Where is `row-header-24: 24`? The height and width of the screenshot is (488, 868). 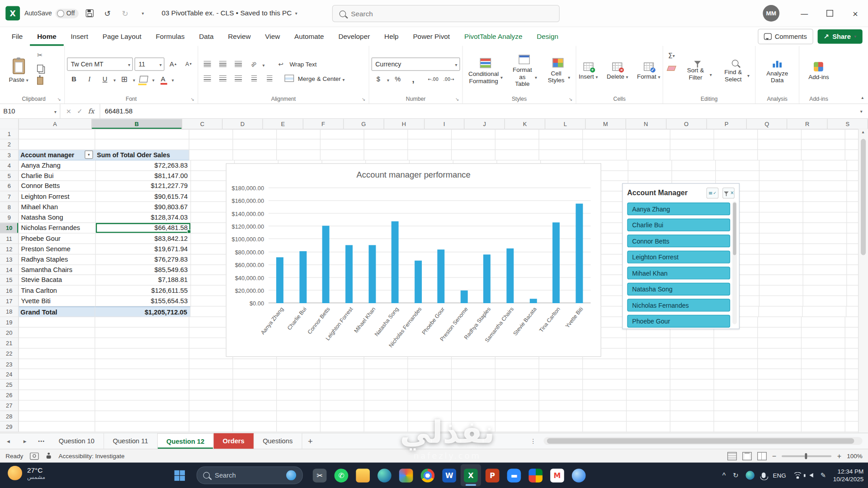
row-header-24: 24 is located at coordinates (9, 374).